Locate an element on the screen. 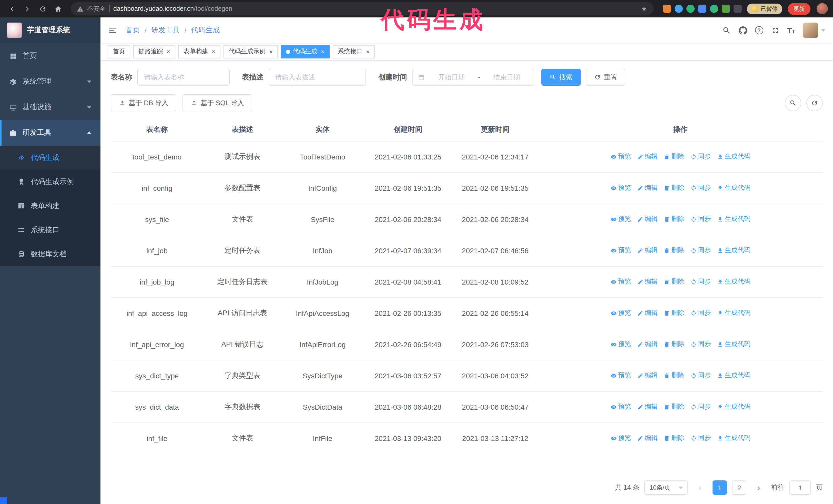 The width and height of the screenshot is (833, 504). paused-badge: 已暂停 is located at coordinates (765, 9).